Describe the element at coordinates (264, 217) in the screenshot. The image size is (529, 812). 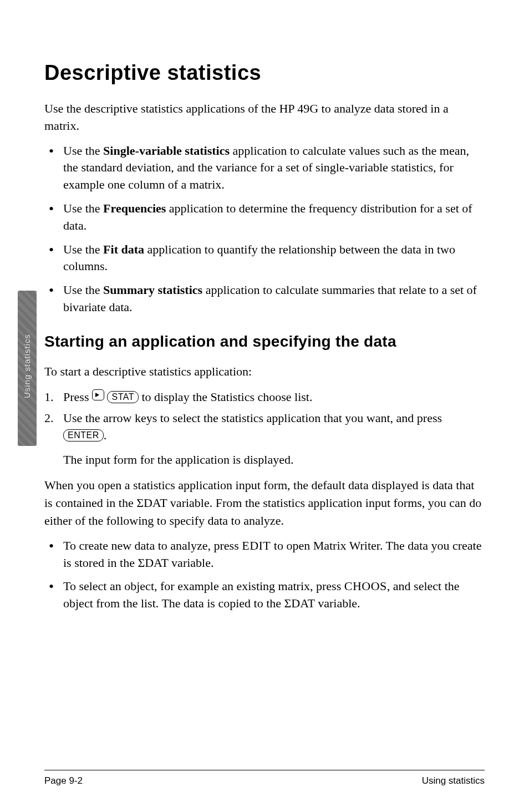
I see `list-item: Use the Frequencies application to deter…` at that location.